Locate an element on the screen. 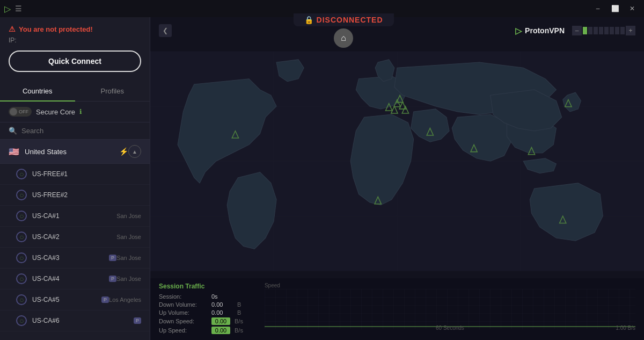  down-speed-unit: B/s is located at coordinates (239, 321).